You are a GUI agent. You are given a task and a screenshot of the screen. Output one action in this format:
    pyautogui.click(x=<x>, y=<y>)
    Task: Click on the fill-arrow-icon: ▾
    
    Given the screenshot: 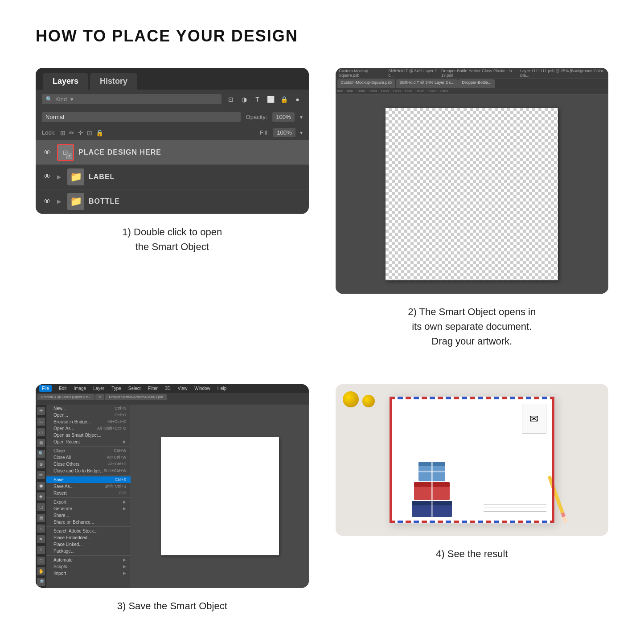 What is the action you would take?
    pyautogui.click(x=301, y=133)
    